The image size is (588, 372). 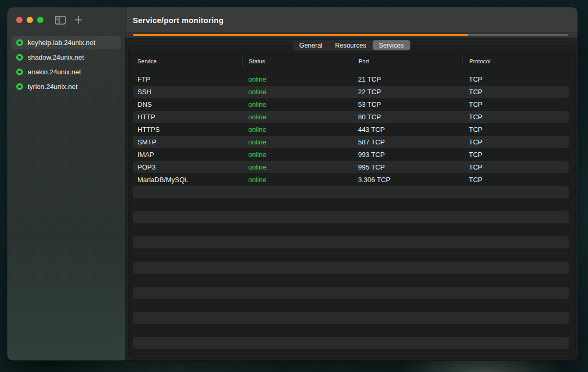 I want to click on add-server-plus-icon, so click(x=78, y=20).